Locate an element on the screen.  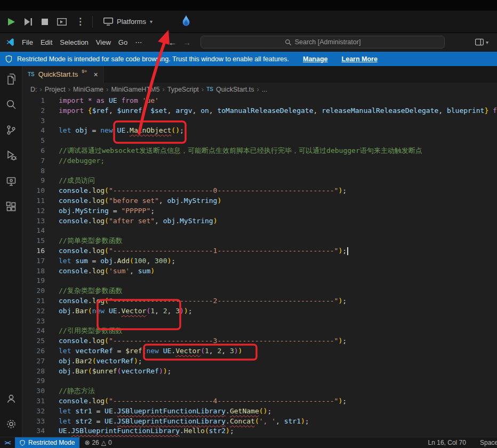
tab-label: QuickStart.ts is located at coordinates (58, 75).